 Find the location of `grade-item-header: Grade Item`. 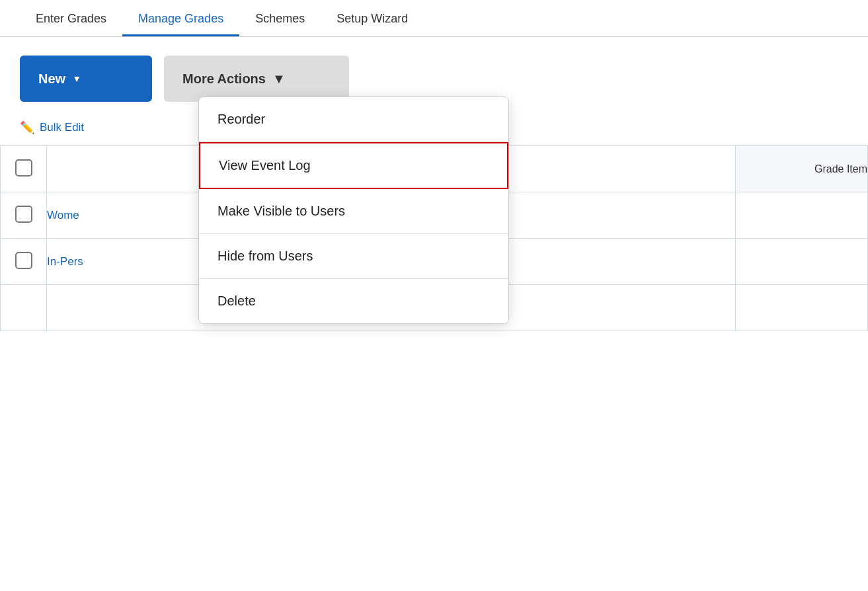

grade-item-header: Grade Item is located at coordinates (802, 169).